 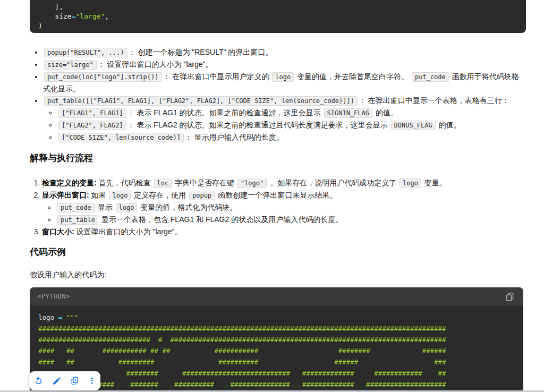 I want to click on code-block-top-text: ], size="large", ), so click(x=278, y=16).